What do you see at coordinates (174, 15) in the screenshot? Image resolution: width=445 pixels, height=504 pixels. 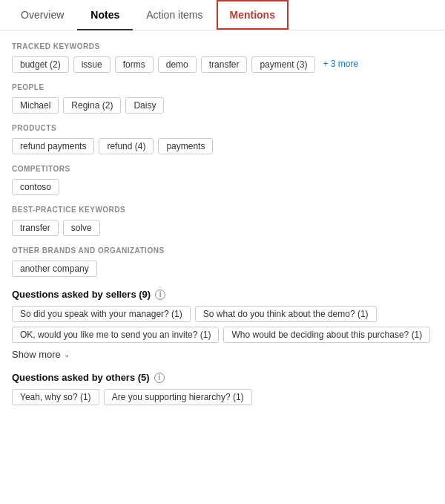 I see `tab-action-items: Action items` at bounding box center [174, 15].